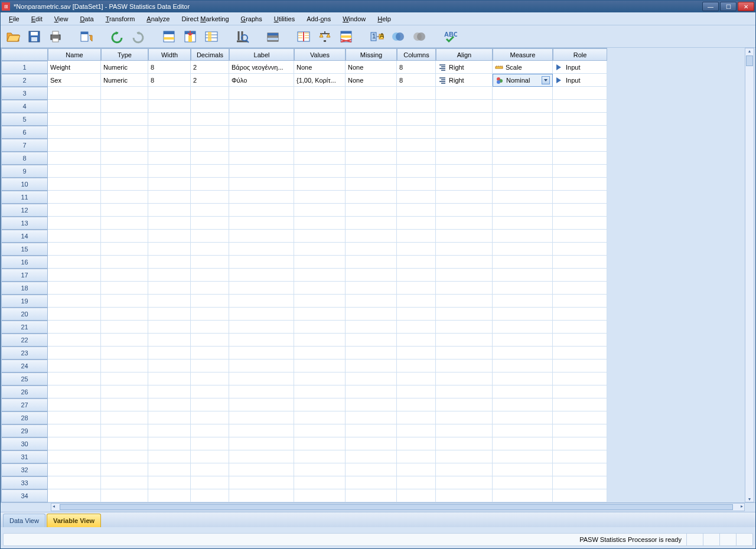 This screenshot has width=756, height=549. I want to click on split-file-icon, so click(304, 37).